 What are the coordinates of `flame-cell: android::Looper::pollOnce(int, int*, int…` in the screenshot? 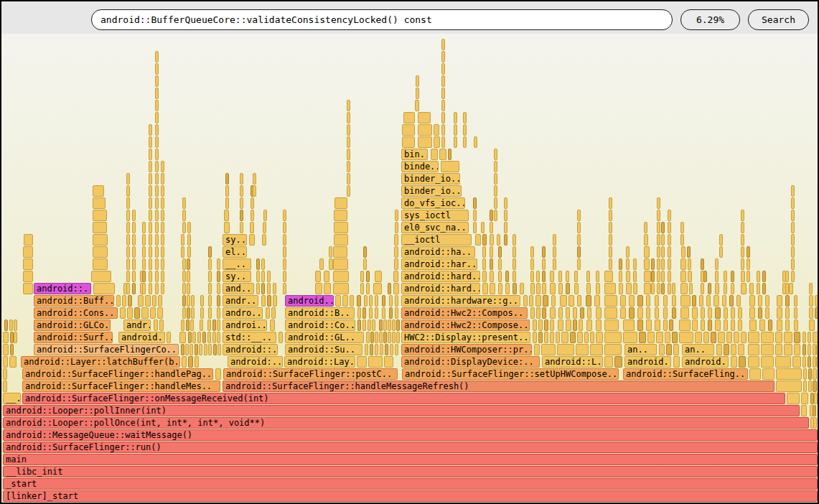 It's located at (406, 423).